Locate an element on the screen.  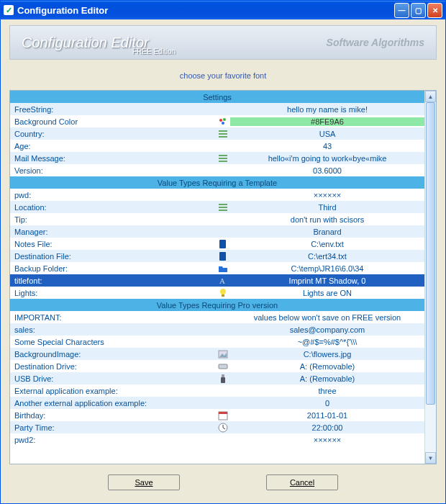
row-sales: sales: sales@company.com is located at coordinates (217, 330).